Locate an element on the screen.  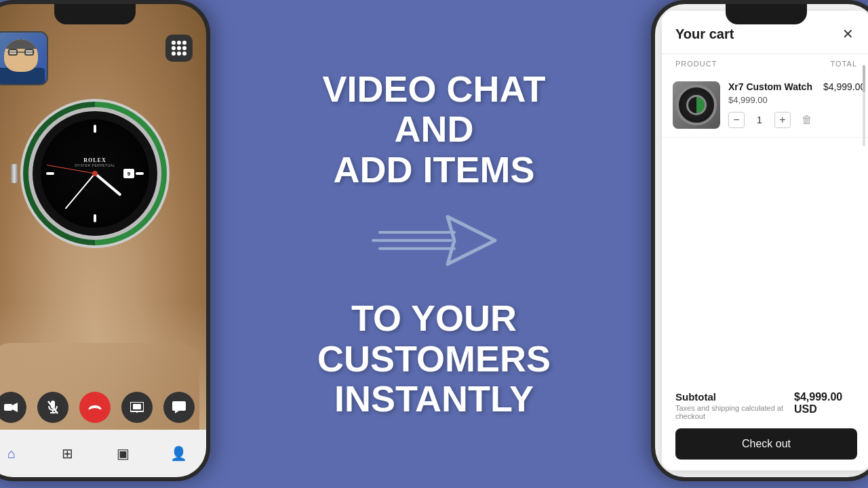
grid-button is located at coordinates (179, 48).